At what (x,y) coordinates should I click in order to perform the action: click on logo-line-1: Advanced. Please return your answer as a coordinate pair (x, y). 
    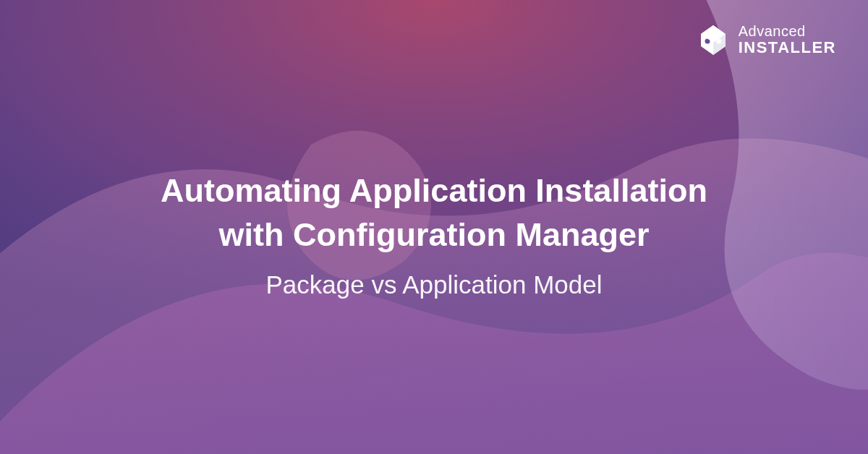
    Looking at the image, I should click on (787, 32).